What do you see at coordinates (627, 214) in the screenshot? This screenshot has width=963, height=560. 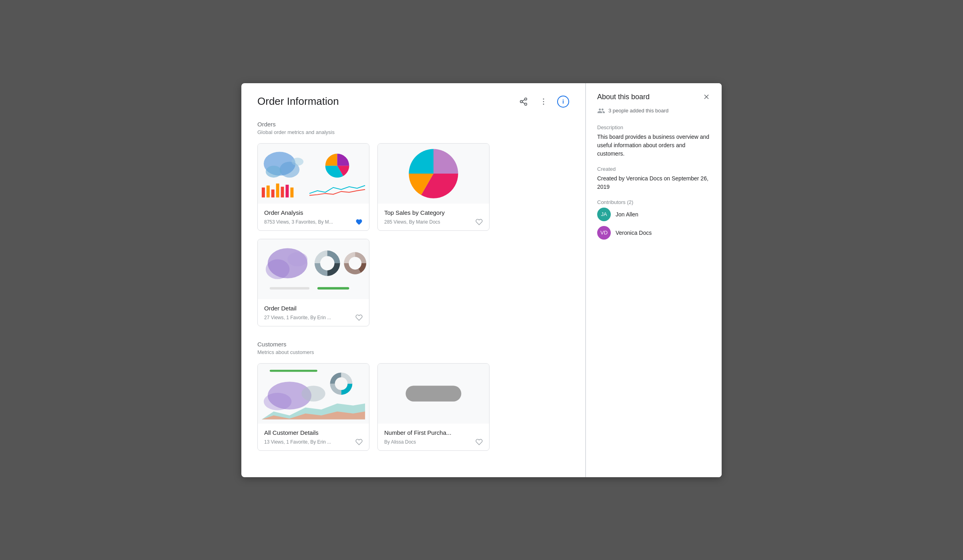 I see `contributor-name-jon-allen: Jon Allen` at bounding box center [627, 214].